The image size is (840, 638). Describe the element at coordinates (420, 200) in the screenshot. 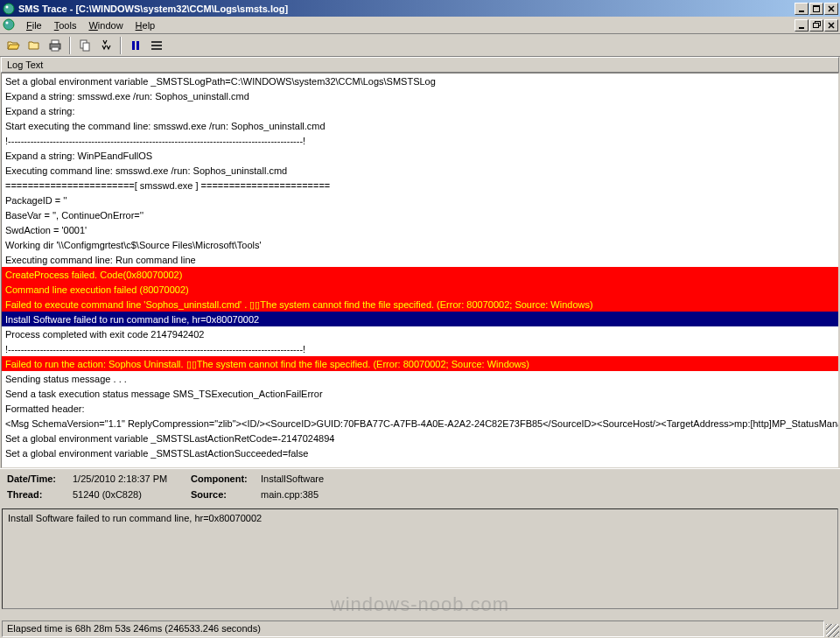

I see `log-line: PackageID = ''` at that location.